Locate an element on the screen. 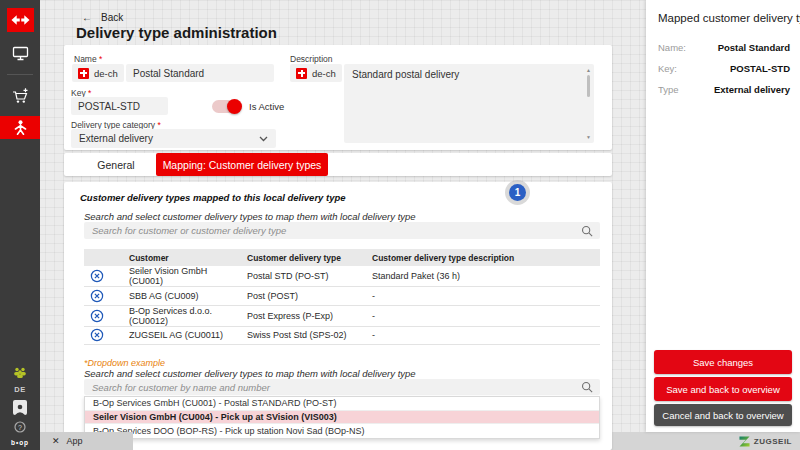 The image size is (800, 450). col-customer: Customer is located at coordinates (184, 258).